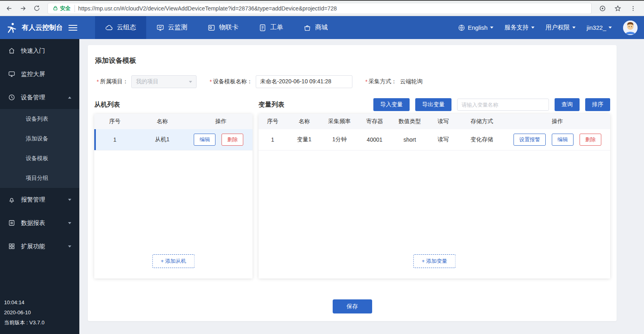  What do you see at coordinates (271, 27) in the screenshot?
I see `nav-item-work-order: 工单` at bounding box center [271, 27].